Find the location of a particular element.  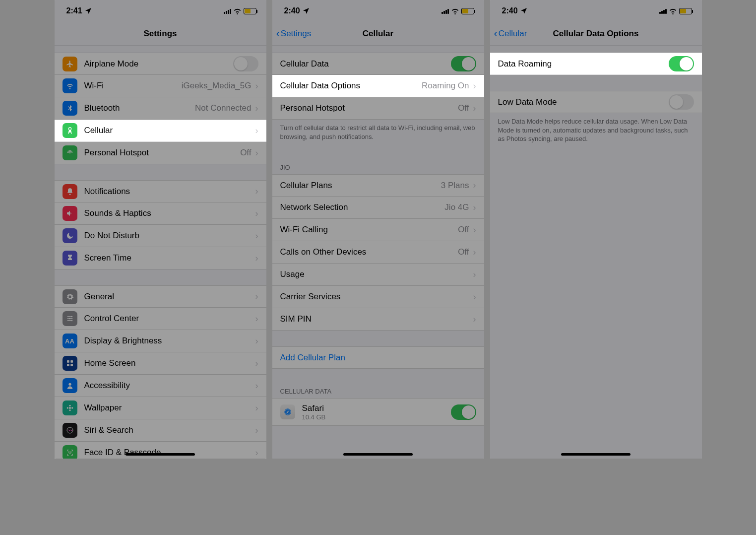

list-row: SIM PIN› is located at coordinates (378, 320).